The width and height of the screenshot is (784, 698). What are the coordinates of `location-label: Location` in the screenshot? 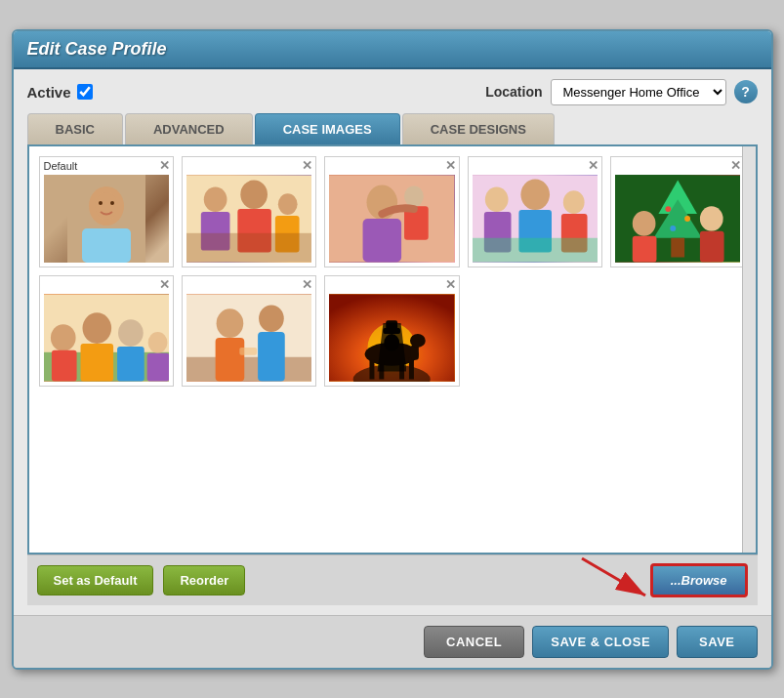 It's located at (514, 92).